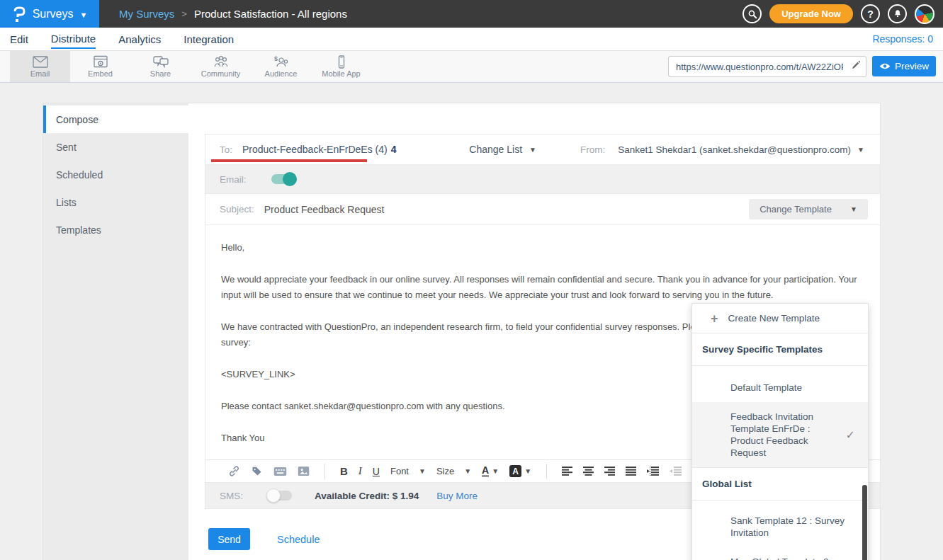  What do you see at coordinates (101, 62) in the screenshot?
I see `embed-icon` at bounding box center [101, 62].